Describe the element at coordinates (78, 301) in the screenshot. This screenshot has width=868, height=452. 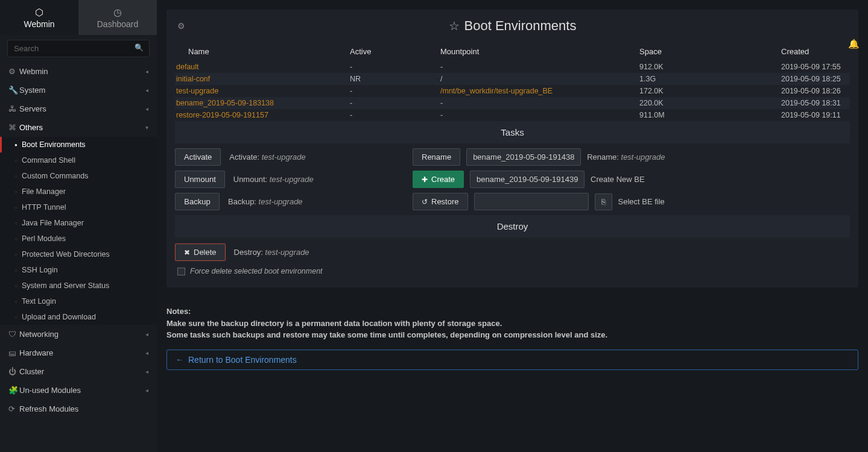
I see `nav-subitem-text-login: ○Text Login` at that location.